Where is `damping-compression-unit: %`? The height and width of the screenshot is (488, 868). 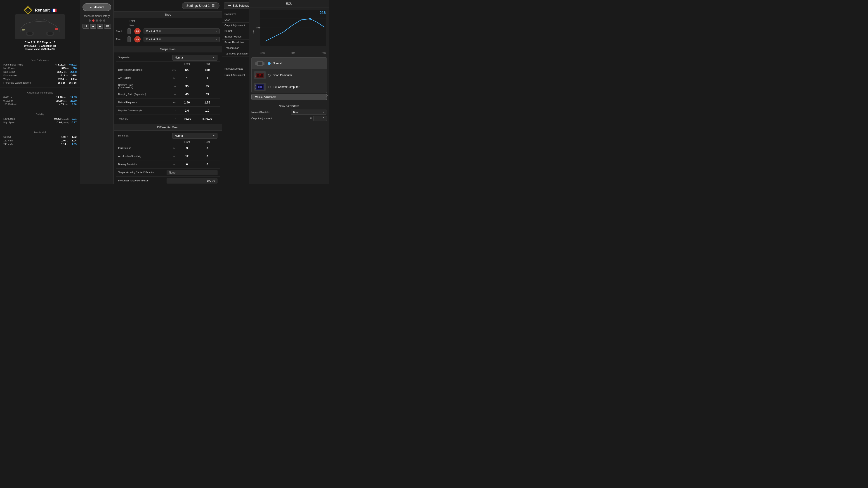
damping-compression-unit: % is located at coordinates (173, 86).